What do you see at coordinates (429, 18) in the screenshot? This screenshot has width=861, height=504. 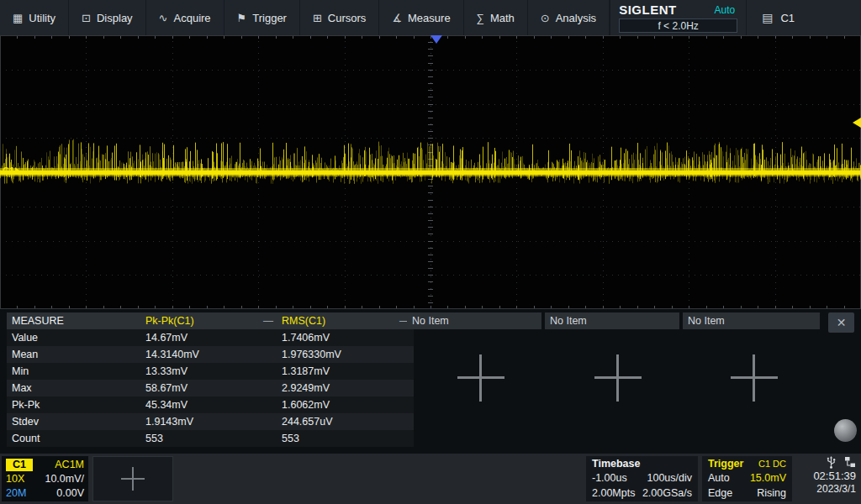 I see `menu-measure-label: Measure` at bounding box center [429, 18].